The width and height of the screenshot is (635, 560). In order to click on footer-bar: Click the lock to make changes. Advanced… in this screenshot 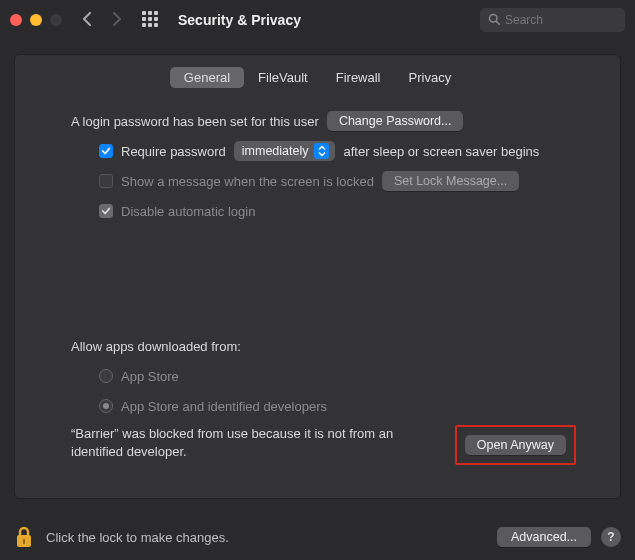, I will do `click(318, 537)`.